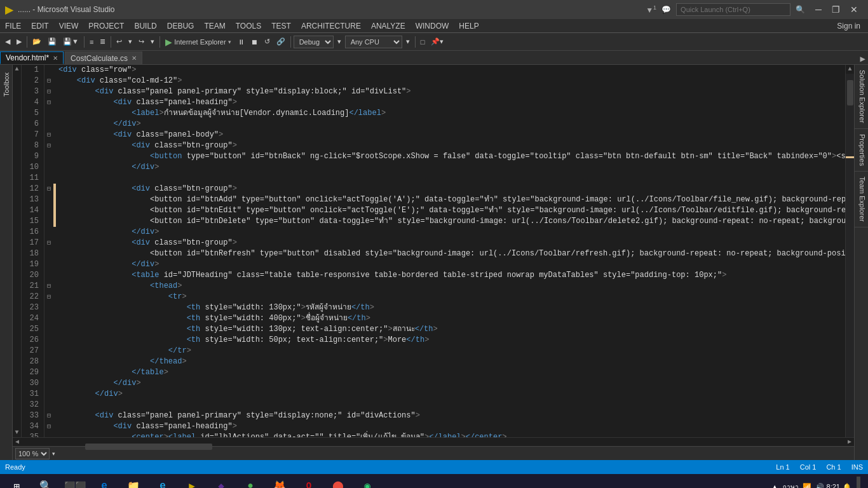  What do you see at coordinates (338, 481) in the screenshot?
I see `app-taskbar-btn1: ⬤` at bounding box center [338, 481].